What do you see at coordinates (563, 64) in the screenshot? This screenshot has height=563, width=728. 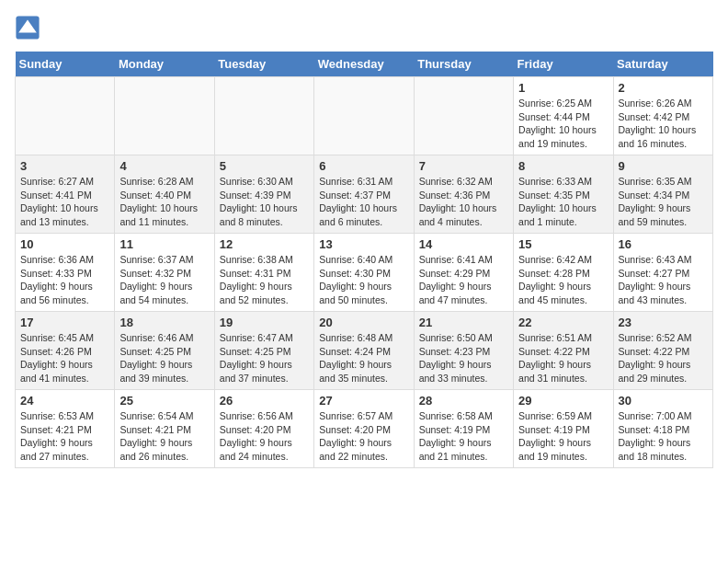 I see `weekday-header: Friday` at bounding box center [563, 64].